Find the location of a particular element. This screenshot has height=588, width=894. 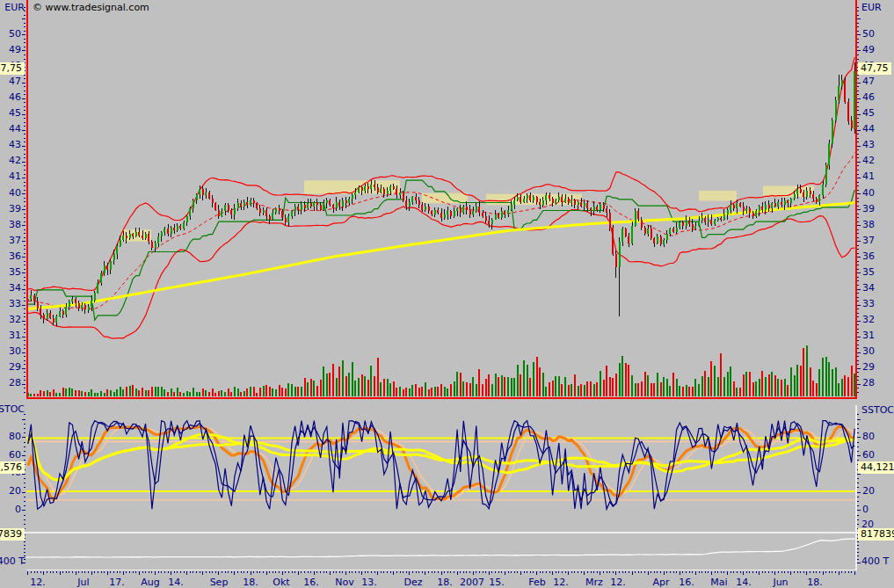

price-tick-label-right: 31 is located at coordinates (869, 336).